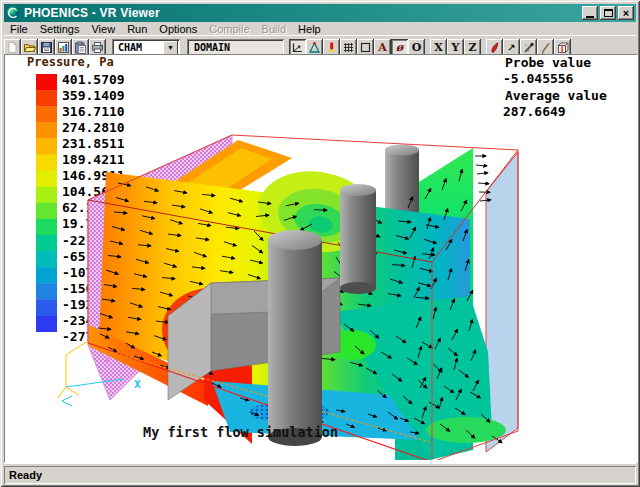  What do you see at coordinates (608, 13) in the screenshot?
I see `maximize-button` at bounding box center [608, 13].